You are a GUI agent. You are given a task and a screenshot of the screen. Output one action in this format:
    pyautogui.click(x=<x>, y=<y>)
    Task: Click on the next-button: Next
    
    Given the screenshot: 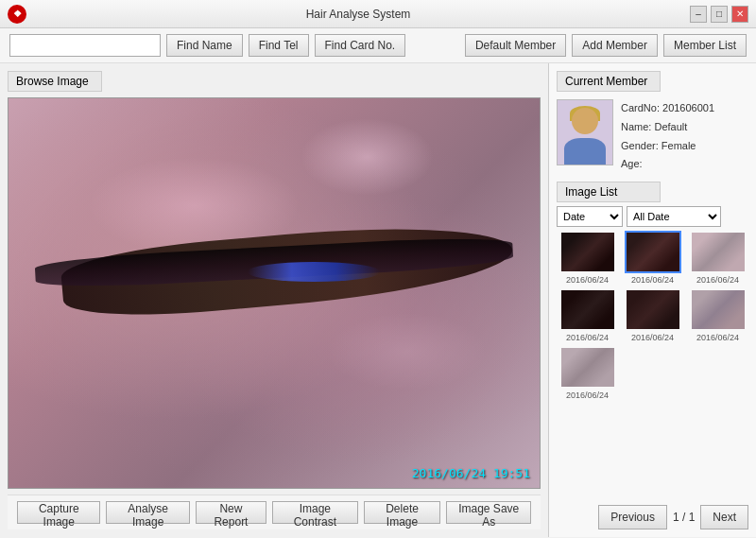 What is the action you would take?
    pyautogui.click(x=724, y=517)
    